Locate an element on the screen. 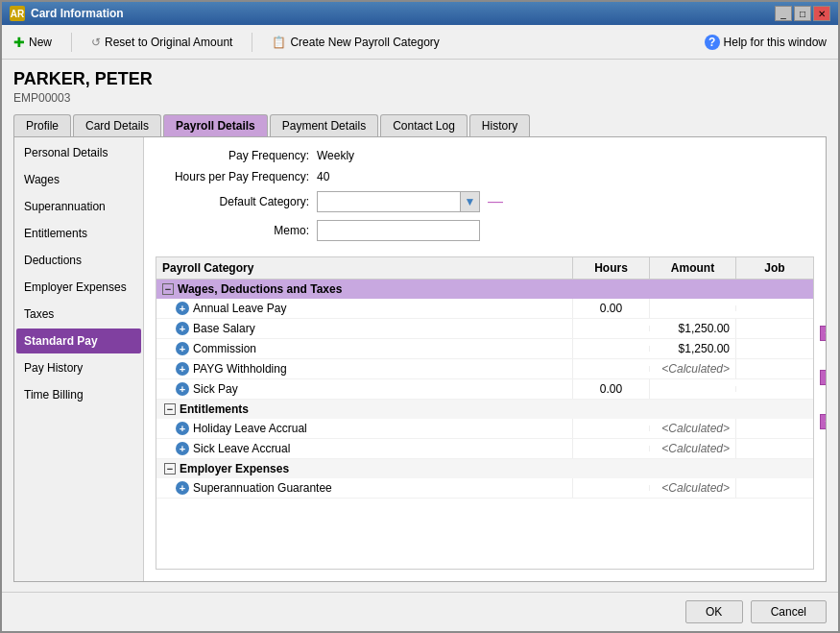 The height and width of the screenshot is (633, 840). create-button: 📋 Create New Payroll Category is located at coordinates (355, 42).